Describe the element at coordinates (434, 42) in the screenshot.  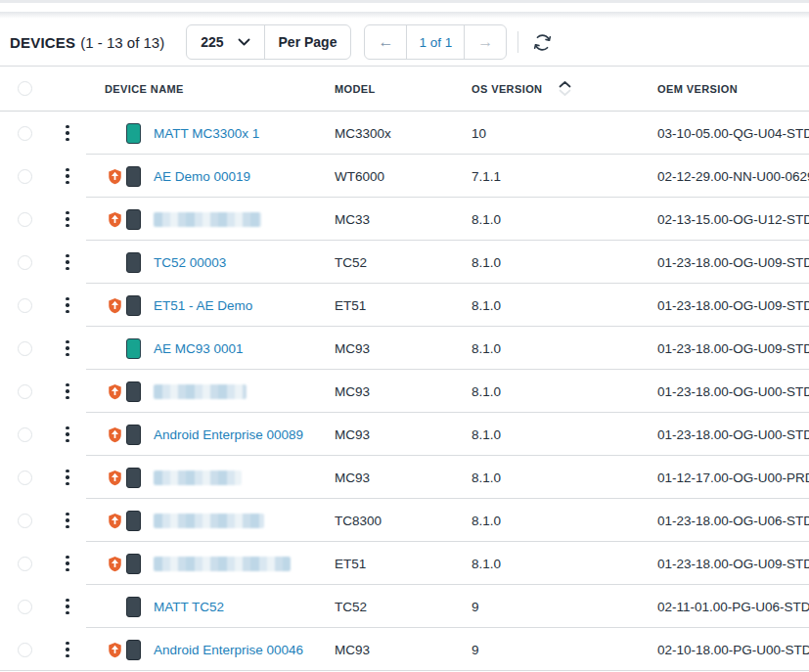
I see `page-indicator: 1 of 1` at that location.